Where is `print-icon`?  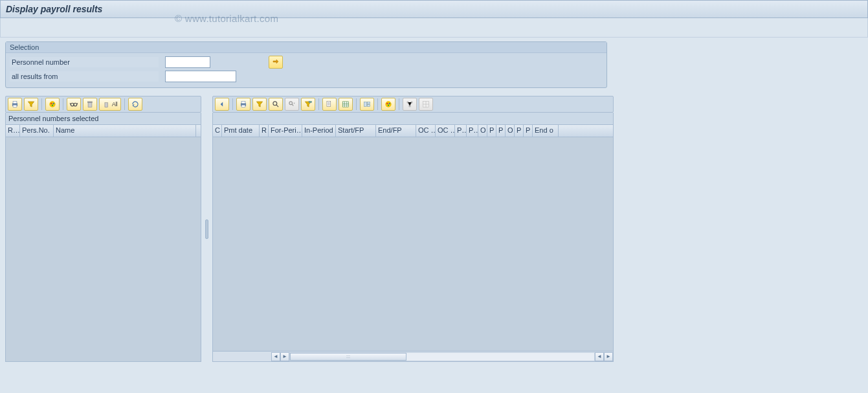
print-icon is located at coordinates (15, 104).